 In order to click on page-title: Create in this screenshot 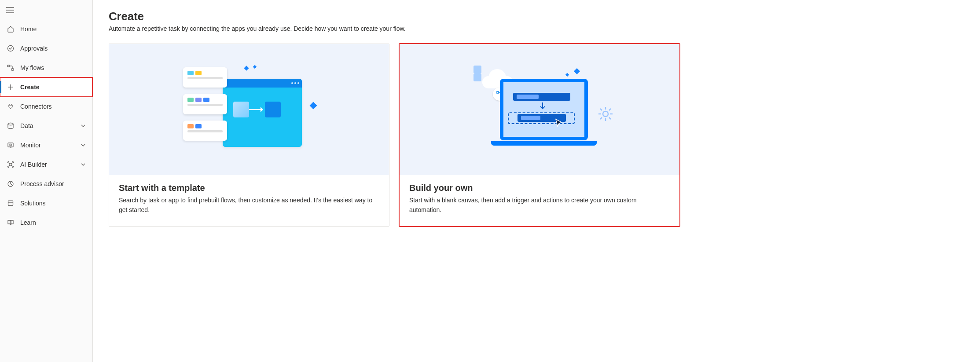, I will do `click(536, 17)`.